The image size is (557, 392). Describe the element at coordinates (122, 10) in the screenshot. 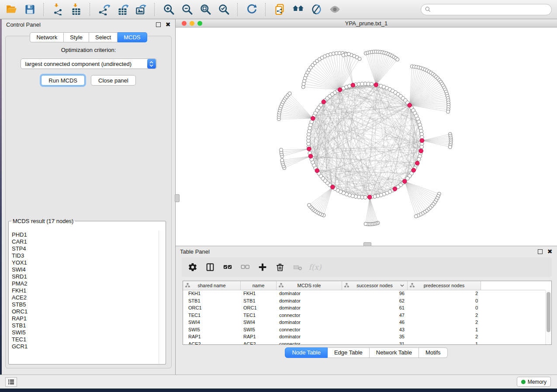

I see `export-table-icon` at that location.